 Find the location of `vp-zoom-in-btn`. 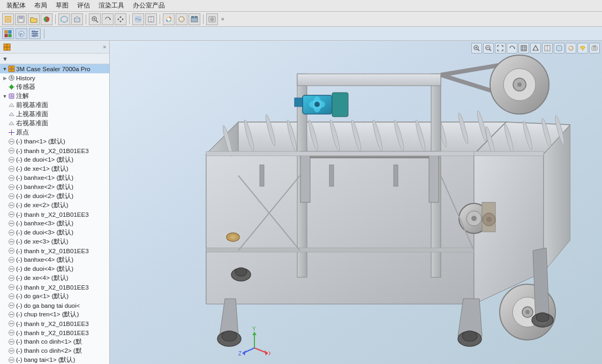

vp-zoom-in-btn is located at coordinates (477, 48).